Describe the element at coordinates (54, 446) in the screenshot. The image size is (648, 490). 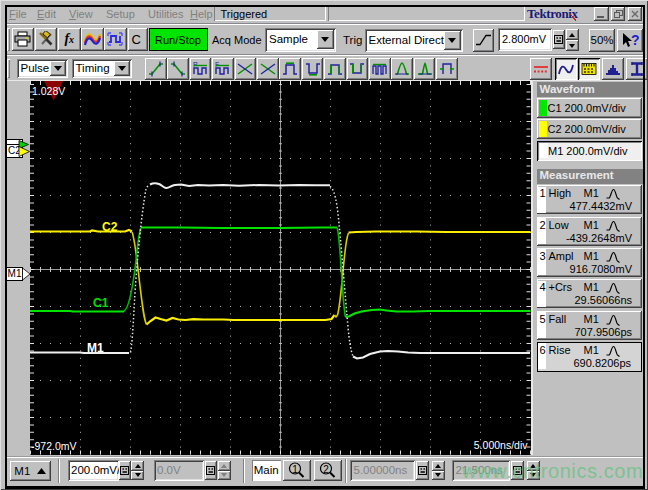
I see `svg-text: -972.0mV` at that location.